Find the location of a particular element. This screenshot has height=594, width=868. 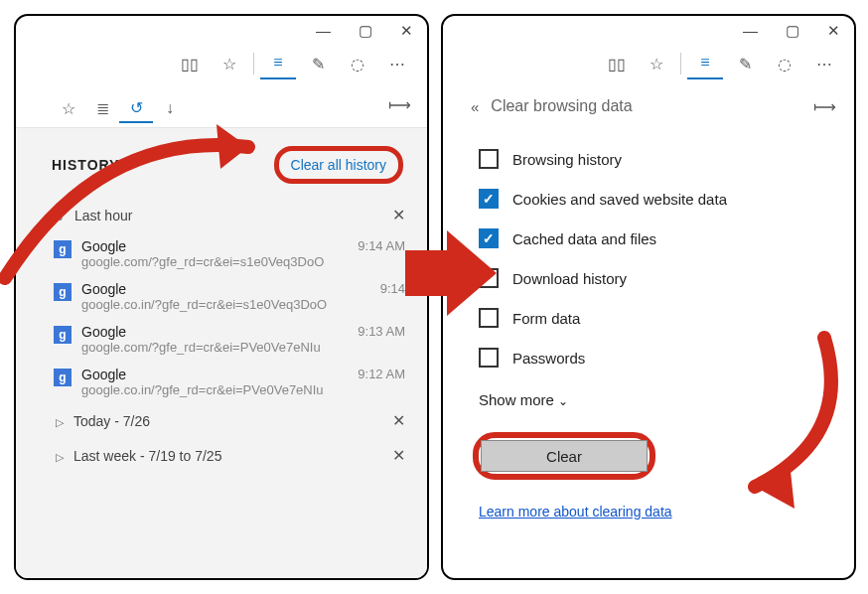

clear-option: Browsing history is located at coordinates (666, 159).